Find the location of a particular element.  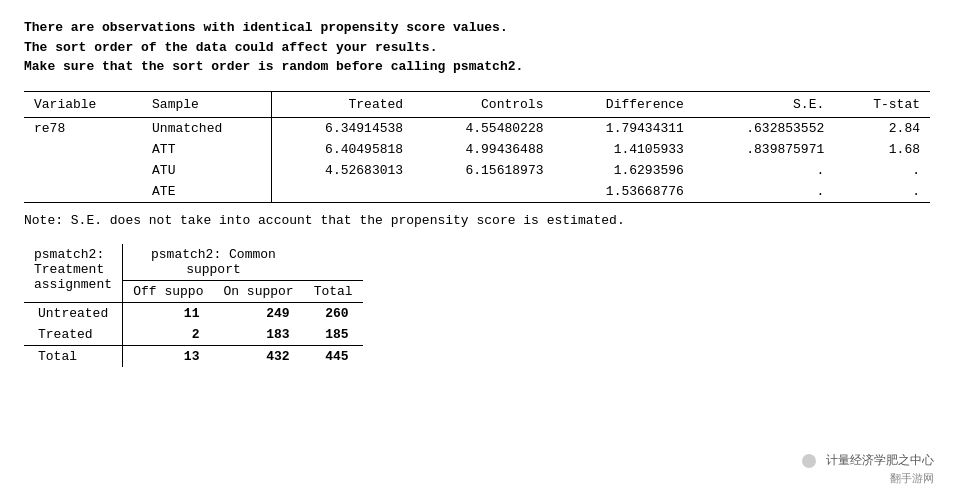

table-row: ATU4.526830136.156189731.6293596.. is located at coordinates (477, 170).